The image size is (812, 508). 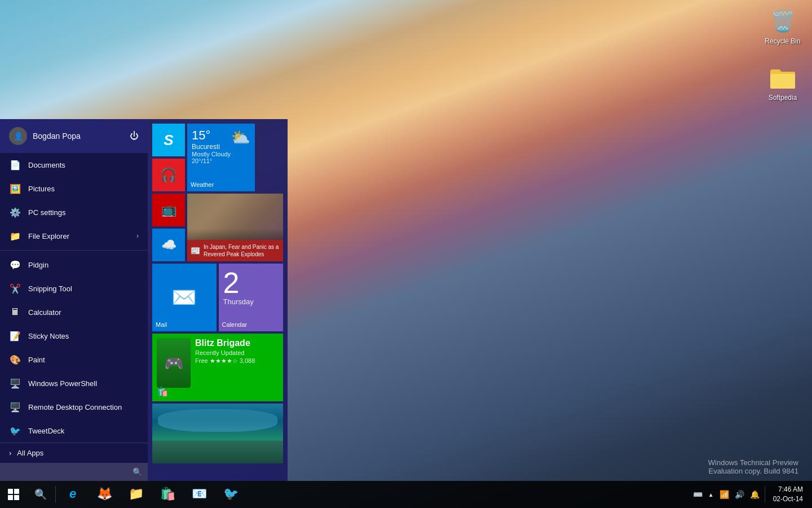 I want to click on file-explorer-label: File Explorer, so click(x=48, y=236).